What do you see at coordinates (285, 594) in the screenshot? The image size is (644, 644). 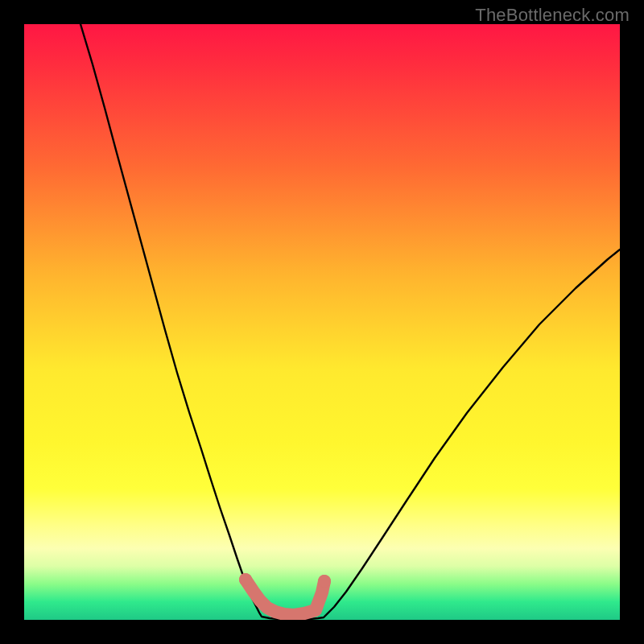 I see `floor-marker-group` at bounding box center [285, 594].